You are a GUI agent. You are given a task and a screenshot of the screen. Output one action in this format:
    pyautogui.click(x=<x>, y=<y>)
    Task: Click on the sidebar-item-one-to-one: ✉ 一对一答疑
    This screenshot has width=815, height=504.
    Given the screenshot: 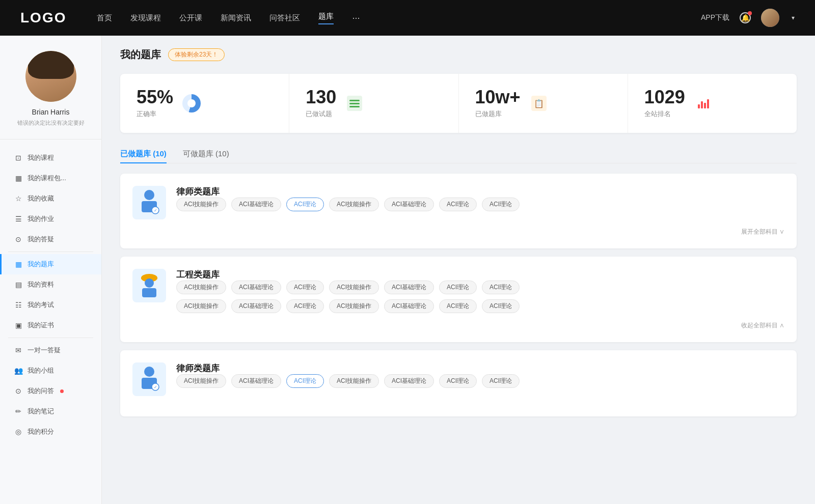 What is the action you would take?
    pyautogui.click(x=51, y=350)
    